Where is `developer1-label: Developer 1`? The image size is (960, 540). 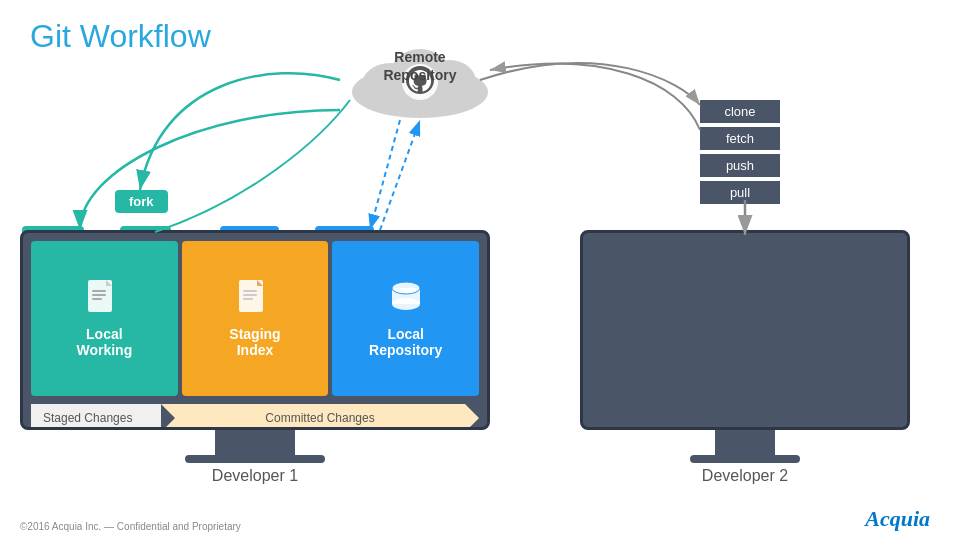 developer1-label: Developer 1 is located at coordinates (255, 476).